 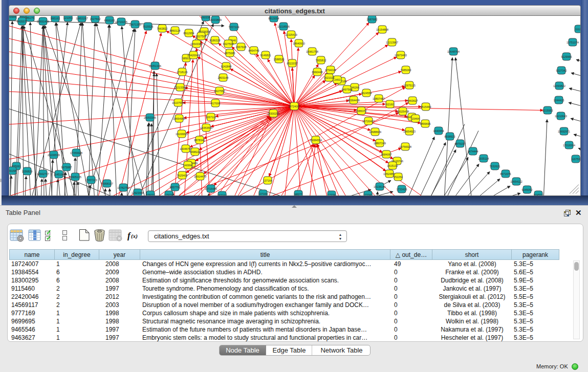 What do you see at coordinates (484, 159) in the screenshot?
I see `svg-text: 2935114` at bounding box center [484, 159].